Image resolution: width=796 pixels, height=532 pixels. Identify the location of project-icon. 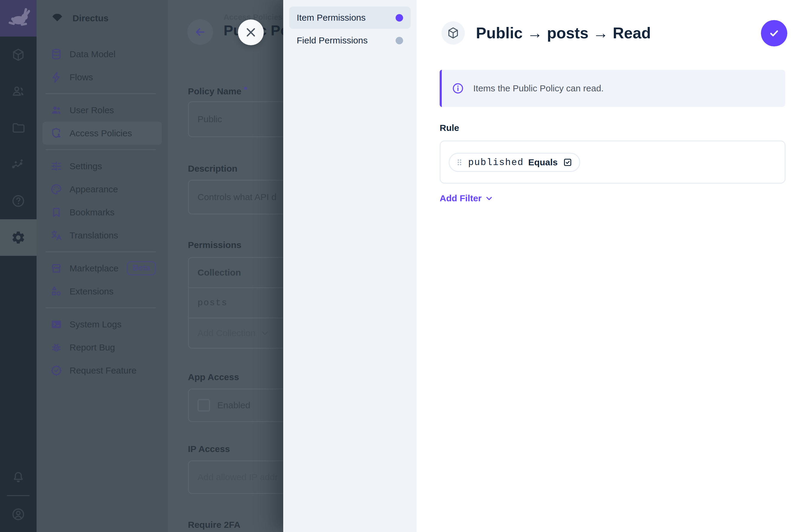
(57, 18).